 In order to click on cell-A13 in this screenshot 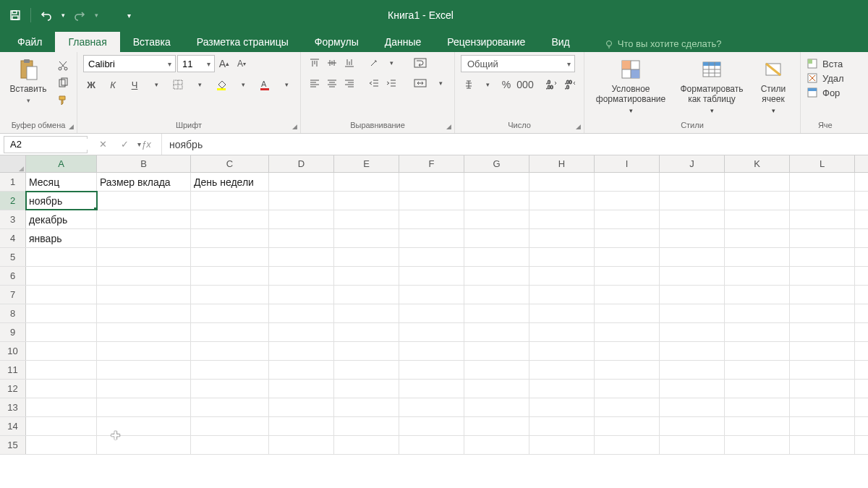, I will do `click(61, 408)`.